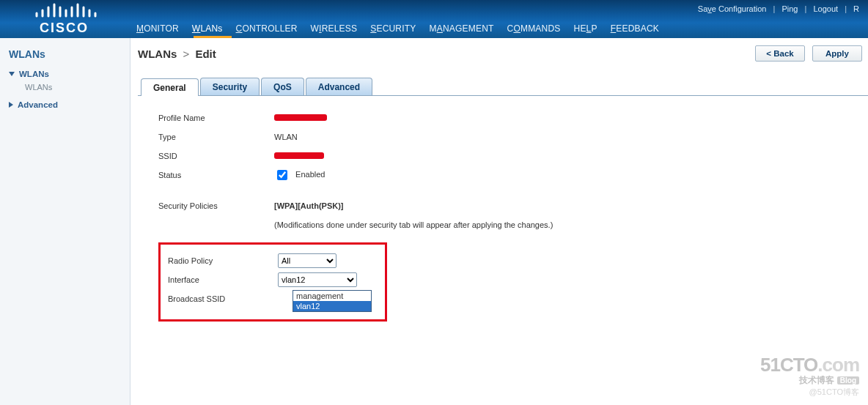 The width and height of the screenshot is (868, 405). I want to click on chevron-right-icon, so click(11, 105).